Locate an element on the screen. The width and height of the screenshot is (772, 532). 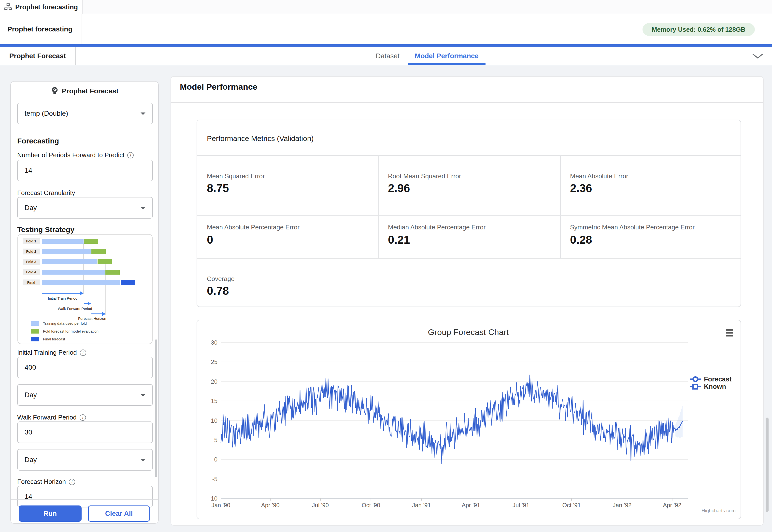
svg-text: Jul '91 is located at coordinates (521, 505).